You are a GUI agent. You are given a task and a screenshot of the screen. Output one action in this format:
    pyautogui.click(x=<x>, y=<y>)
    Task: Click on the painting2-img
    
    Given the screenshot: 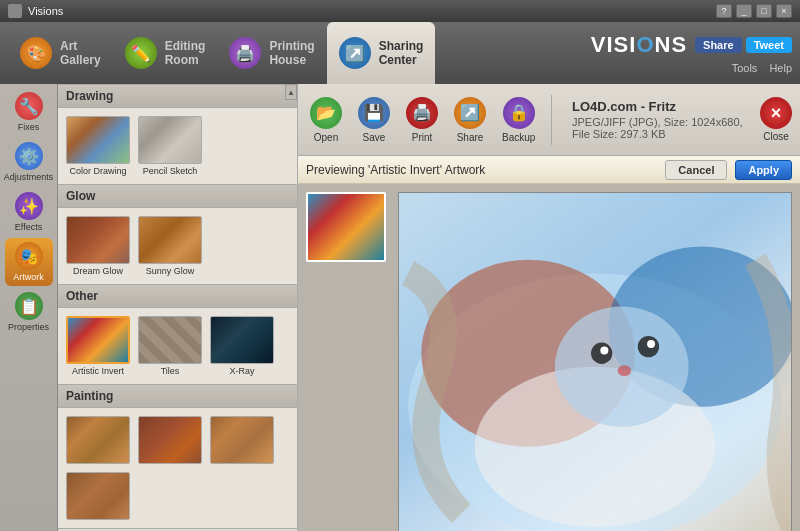 What is the action you would take?
    pyautogui.click(x=170, y=440)
    